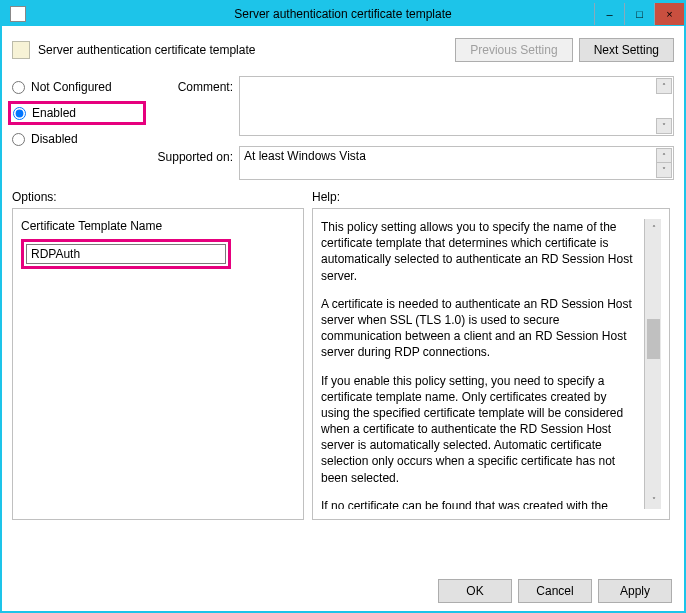  Describe the element at coordinates (635, 591) in the screenshot. I see `apply-button: Apply` at that location.